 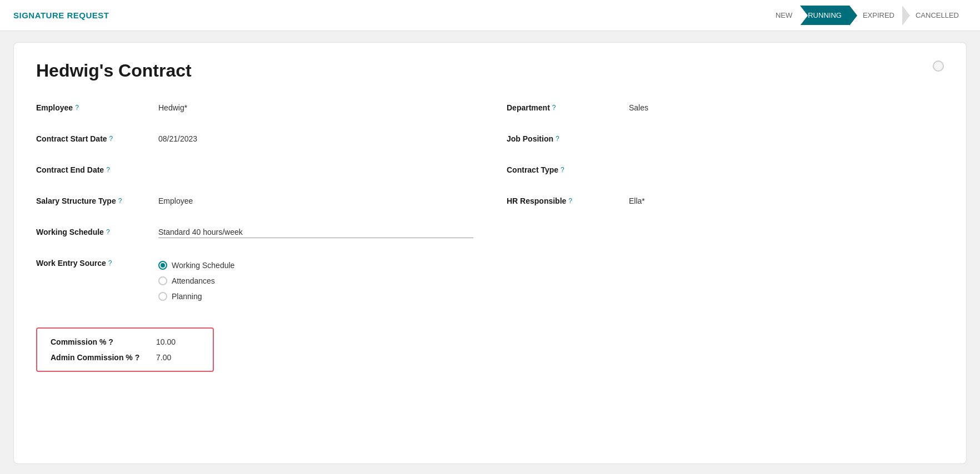 I want to click on work-entry-source-row: Work Entry Source ? Working Schedule, so click(x=254, y=280).